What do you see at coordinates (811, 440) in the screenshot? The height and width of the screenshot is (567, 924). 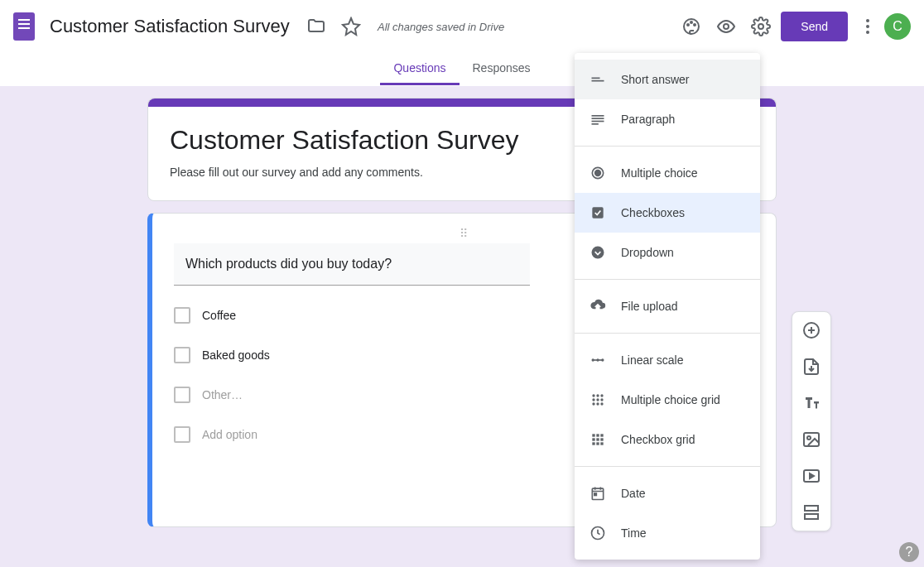 I see `image-icon` at bounding box center [811, 440].